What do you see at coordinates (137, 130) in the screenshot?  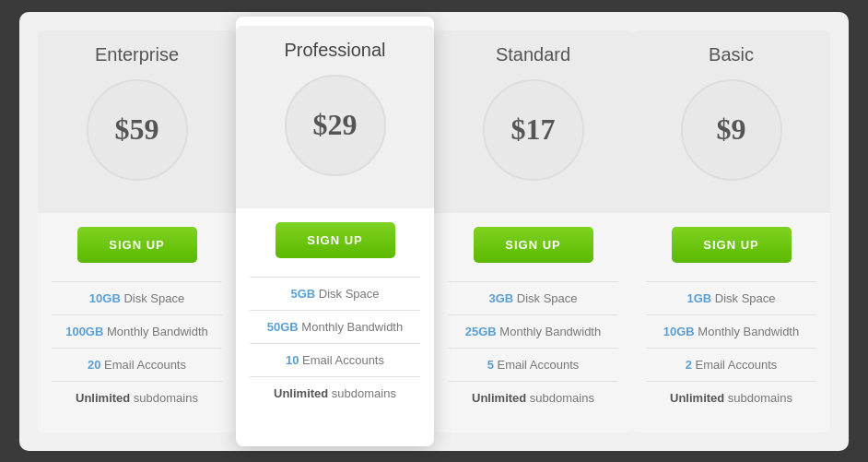 I see `plan-enterprise-price-circle: $59` at bounding box center [137, 130].